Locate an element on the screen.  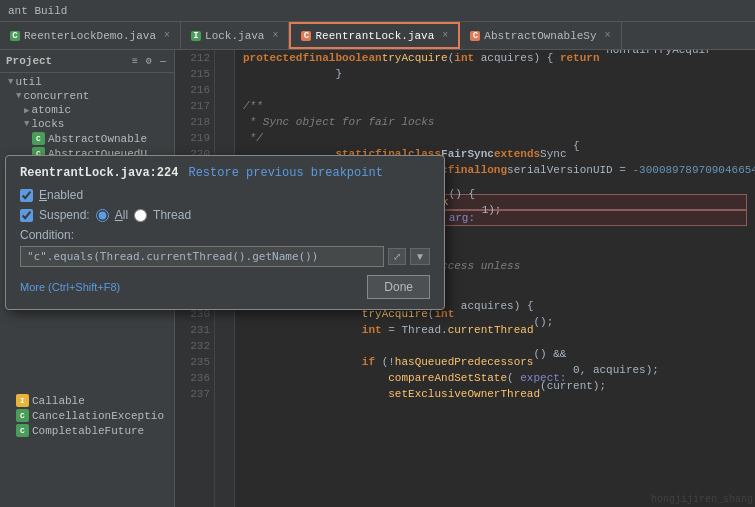
label-callable: Callable is located at coordinates (58, 401).